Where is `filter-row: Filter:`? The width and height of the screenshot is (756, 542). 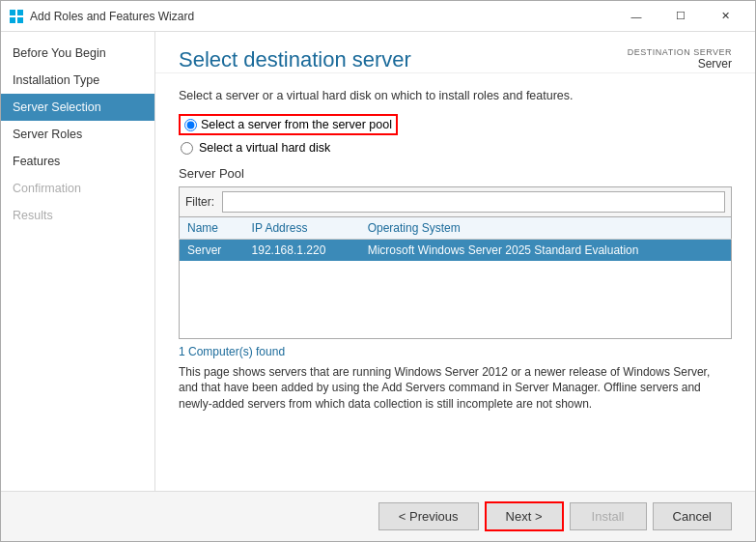 filter-row: Filter: is located at coordinates (456, 201).